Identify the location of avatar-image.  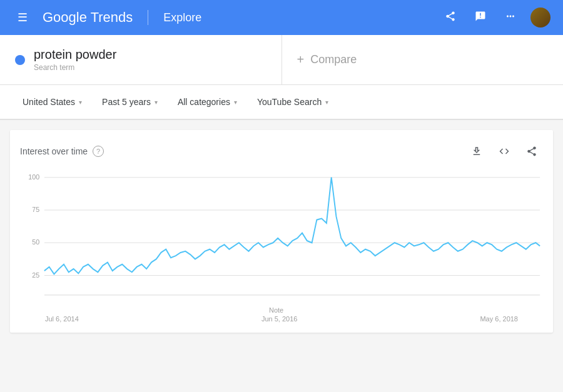
(540, 18).